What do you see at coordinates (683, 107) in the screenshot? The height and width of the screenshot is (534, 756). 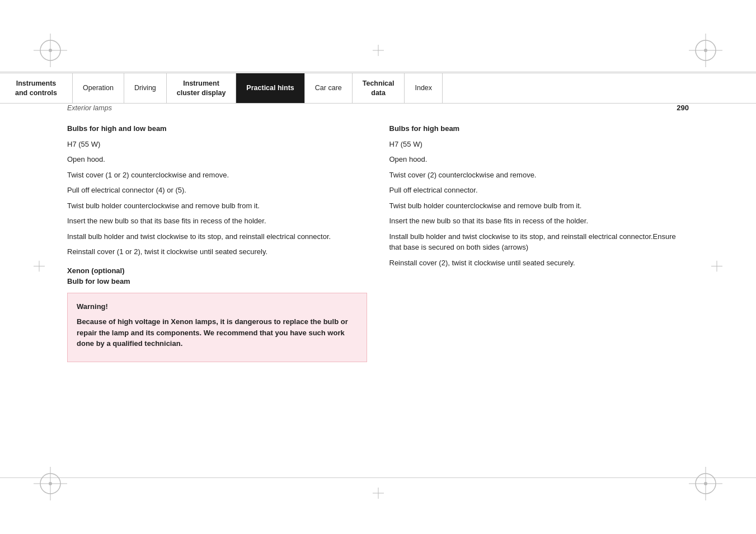 I see `page-number: 290` at bounding box center [683, 107].